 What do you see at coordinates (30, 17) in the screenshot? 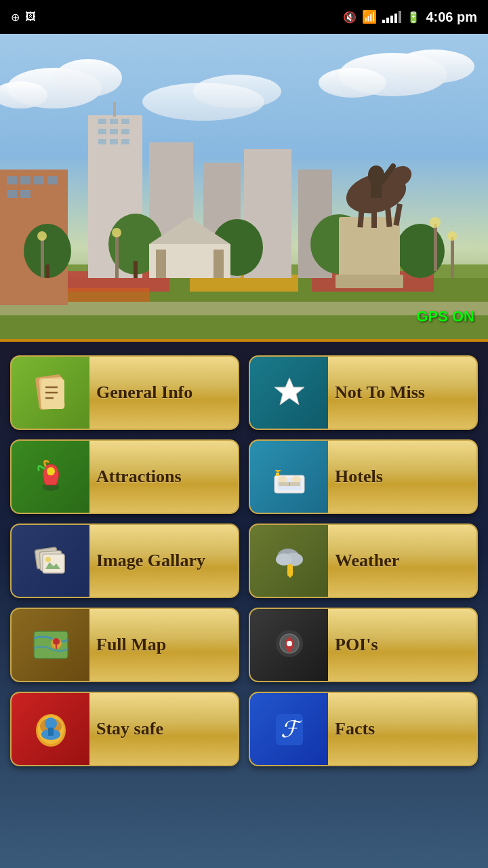
I see `photo-icon: 🖼` at bounding box center [30, 17].